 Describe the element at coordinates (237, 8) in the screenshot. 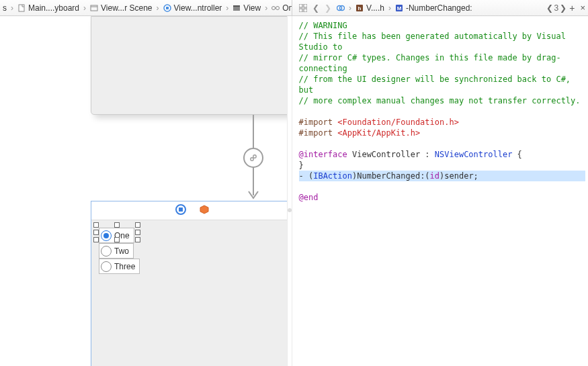

I see `view-icon` at that location.